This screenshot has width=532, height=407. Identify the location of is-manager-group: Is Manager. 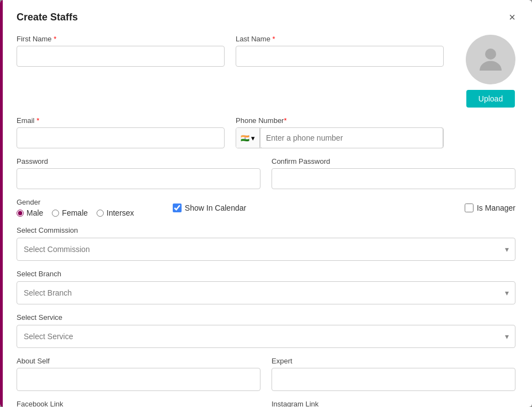
(490, 208).